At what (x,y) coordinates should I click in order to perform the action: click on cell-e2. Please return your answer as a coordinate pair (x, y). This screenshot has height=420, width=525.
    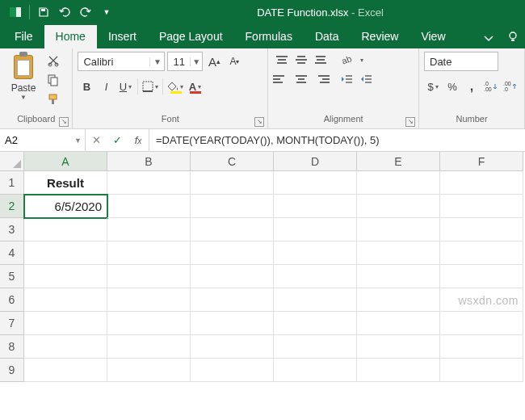
    Looking at the image, I should click on (399, 207).